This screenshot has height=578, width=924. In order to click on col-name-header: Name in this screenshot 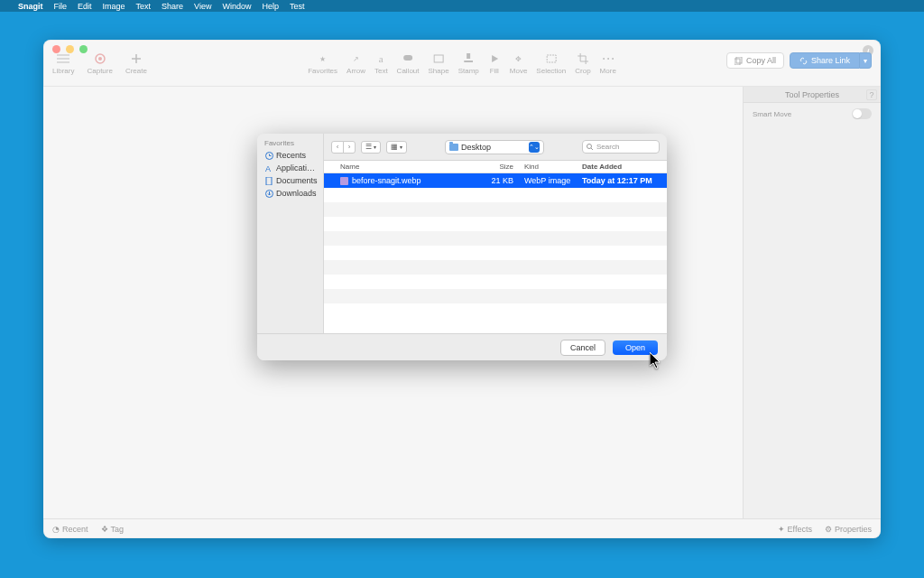, I will do `click(397, 166)`.